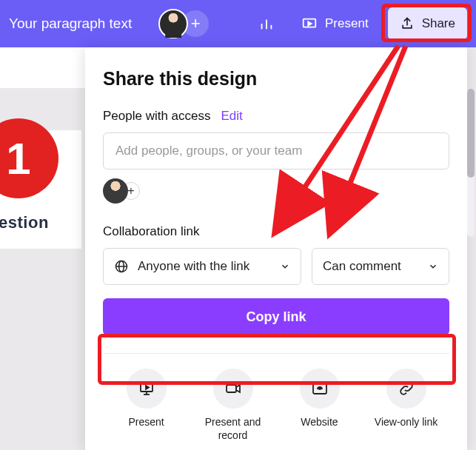 The height and width of the screenshot is (450, 476). Describe the element at coordinates (194, 266) in the screenshot. I see `link-scope-value: Anyone with the link` at that location.